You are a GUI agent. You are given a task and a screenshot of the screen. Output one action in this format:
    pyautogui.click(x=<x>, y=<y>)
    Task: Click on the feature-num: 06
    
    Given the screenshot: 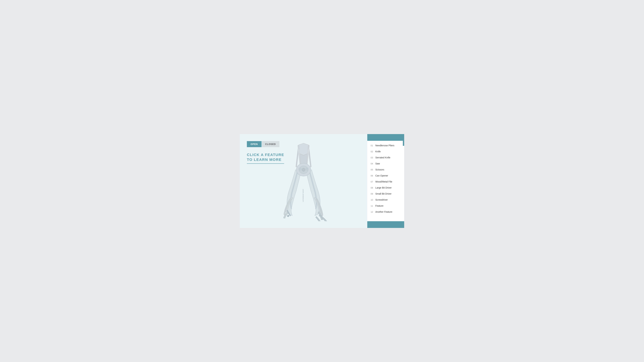 What is the action you would take?
    pyautogui.click(x=373, y=176)
    